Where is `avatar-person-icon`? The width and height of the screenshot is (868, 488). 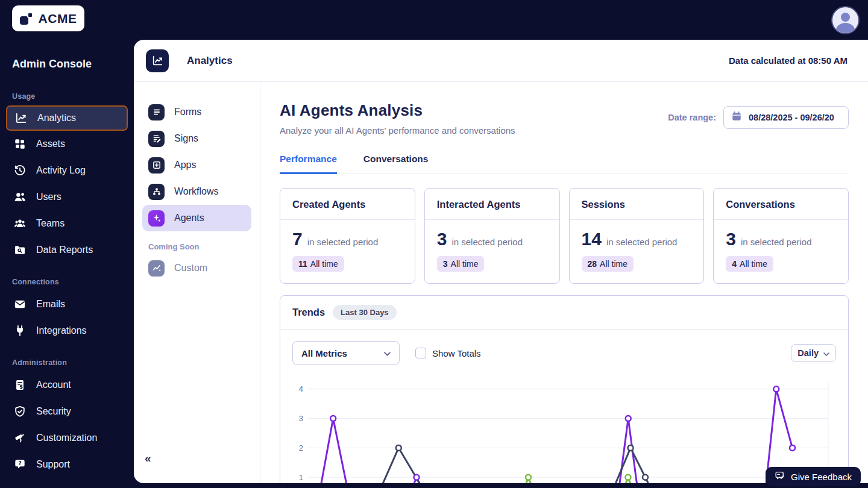
avatar-person-icon is located at coordinates (845, 17).